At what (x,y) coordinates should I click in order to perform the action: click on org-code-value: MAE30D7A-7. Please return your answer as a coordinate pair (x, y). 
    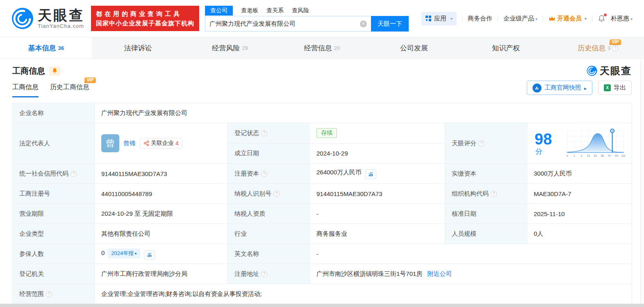
    Looking at the image, I should click on (580, 194).